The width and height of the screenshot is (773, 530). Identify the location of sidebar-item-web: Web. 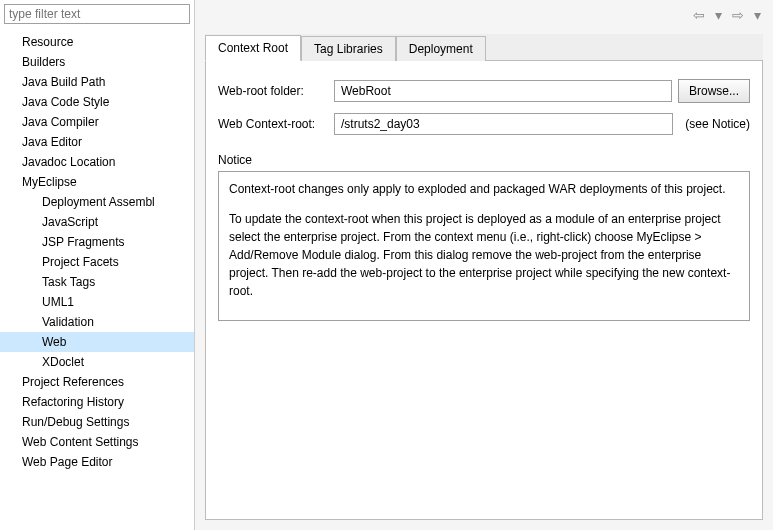
(97, 342).